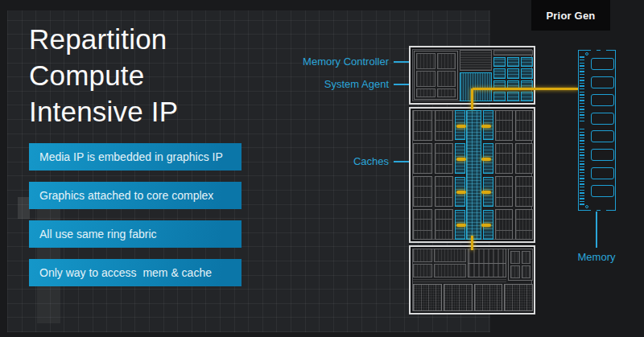  I want to click on gfx-right-block, so click(520, 265).